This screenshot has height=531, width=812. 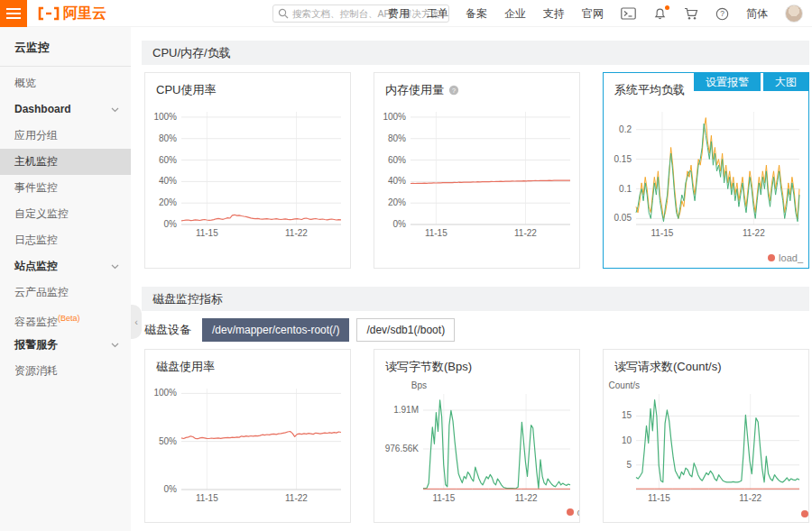 What do you see at coordinates (475, 171) in the screenshot?
I see `memory-usage-chart: 11-1511-220%20%40%60%80%100%` at bounding box center [475, 171].